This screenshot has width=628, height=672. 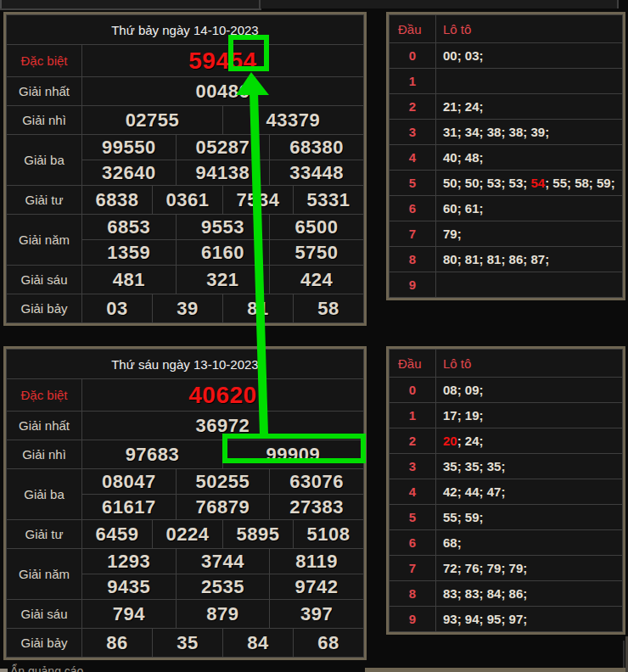 What do you see at coordinates (530, 594) in the screenshot?
I see `loto-values: 83; 83; 84; 86;` at bounding box center [530, 594].